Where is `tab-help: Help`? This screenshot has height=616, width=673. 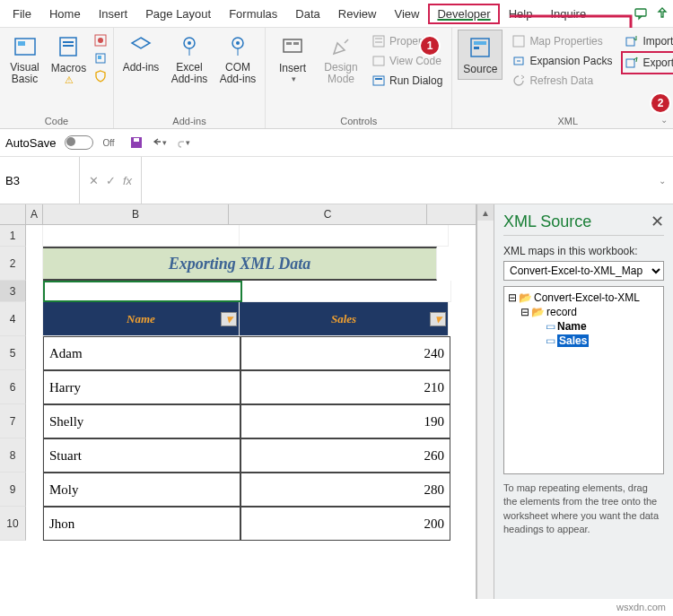
tab-help: Help is located at coordinates (520, 14).